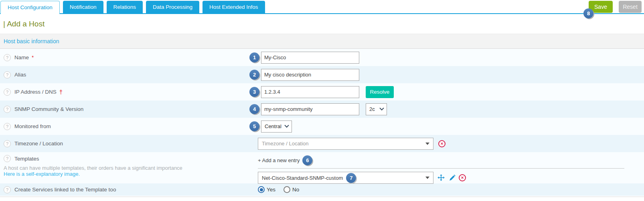 Image resolution: width=644 pixels, height=201 pixels. I want to click on tab-relations: Relations, so click(125, 7).